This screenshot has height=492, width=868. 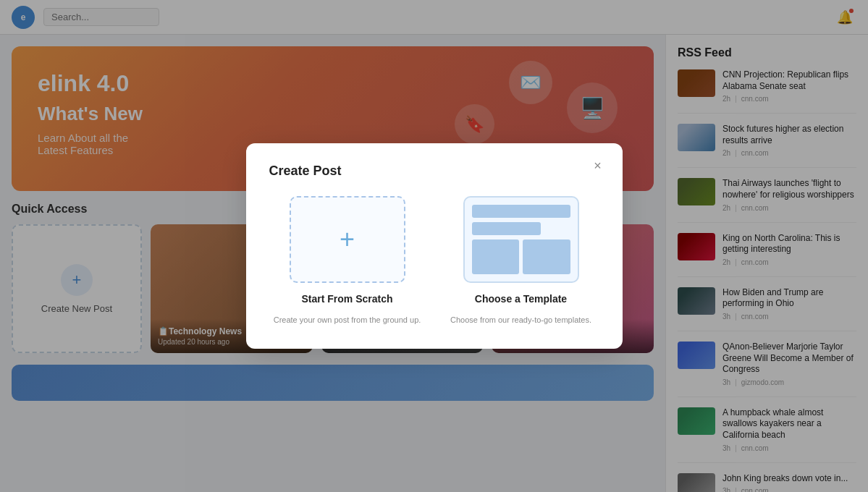 I want to click on template-bar-top, so click(x=521, y=211).